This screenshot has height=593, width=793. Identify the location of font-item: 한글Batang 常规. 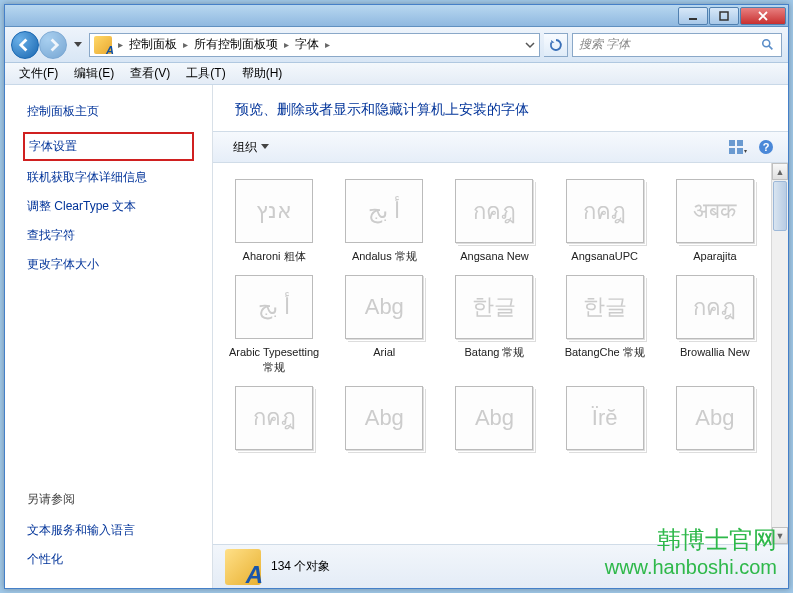
(494, 324).